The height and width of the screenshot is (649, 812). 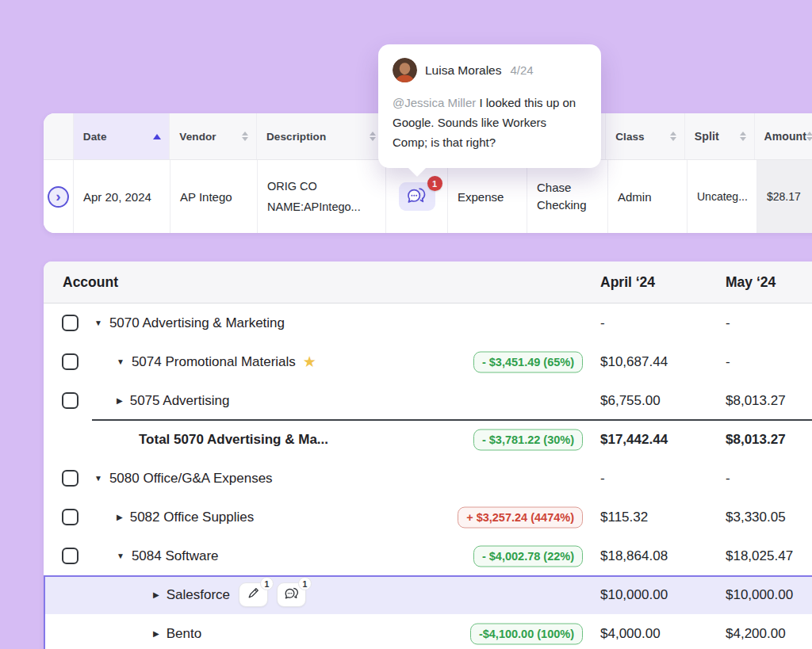 I want to click on variance-badge: - $3,781.22 (30%), so click(x=528, y=439).